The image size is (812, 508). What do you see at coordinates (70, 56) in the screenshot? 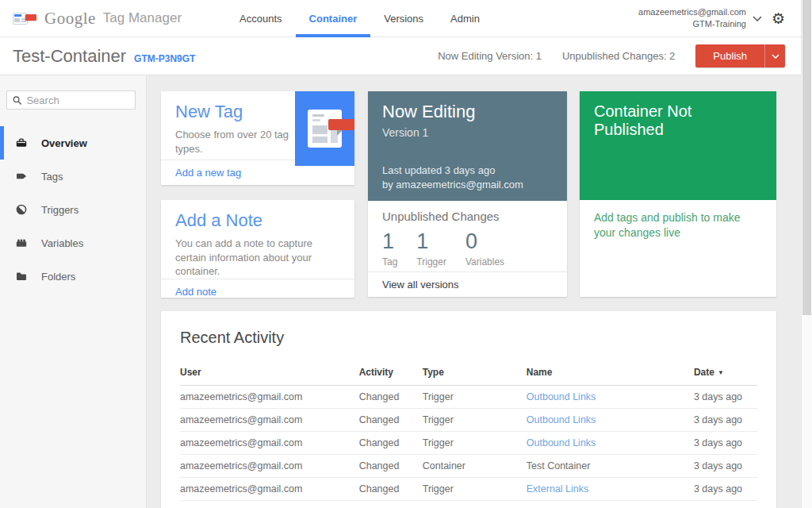
I see `page-title: Test-Container` at bounding box center [70, 56].